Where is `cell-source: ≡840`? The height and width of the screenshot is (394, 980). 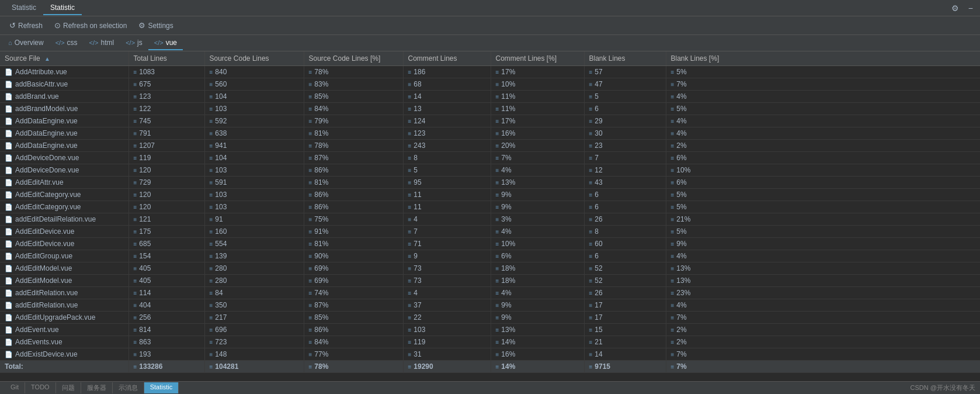 cell-source: ≡840 is located at coordinates (254, 72).